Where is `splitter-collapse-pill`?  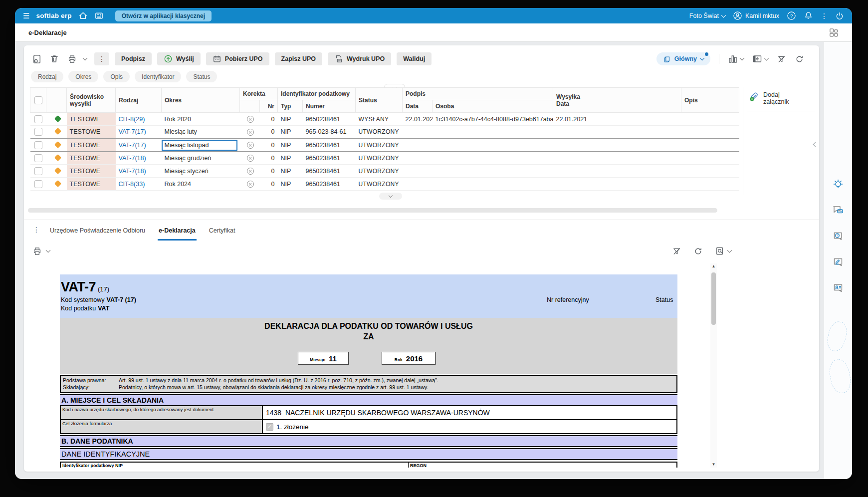 splitter-collapse-pill is located at coordinates (391, 196).